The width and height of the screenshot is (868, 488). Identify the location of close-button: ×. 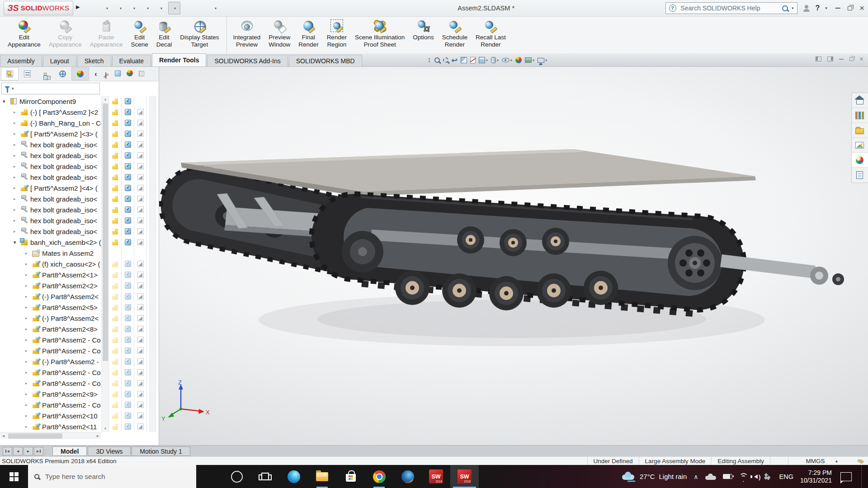
(862, 8).